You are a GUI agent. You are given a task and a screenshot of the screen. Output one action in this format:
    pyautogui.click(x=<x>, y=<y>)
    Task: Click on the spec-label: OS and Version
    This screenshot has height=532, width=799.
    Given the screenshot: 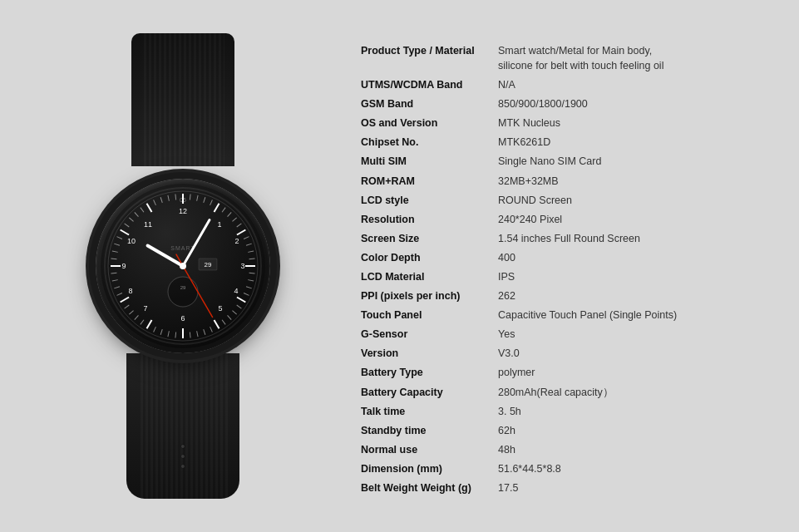 What is the action you would take?
    pyautogui.click(x=426, y=123)
    